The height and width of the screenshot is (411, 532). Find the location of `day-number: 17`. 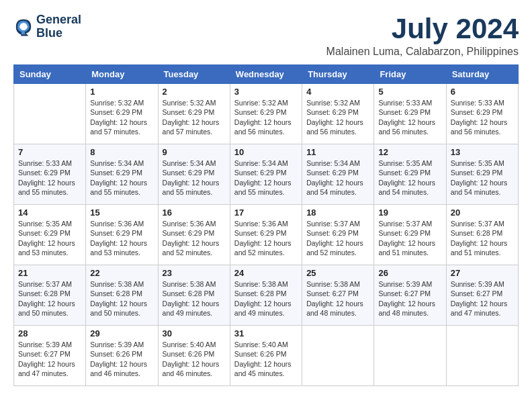

day-number: 17 is located at coordinates (266, 212).